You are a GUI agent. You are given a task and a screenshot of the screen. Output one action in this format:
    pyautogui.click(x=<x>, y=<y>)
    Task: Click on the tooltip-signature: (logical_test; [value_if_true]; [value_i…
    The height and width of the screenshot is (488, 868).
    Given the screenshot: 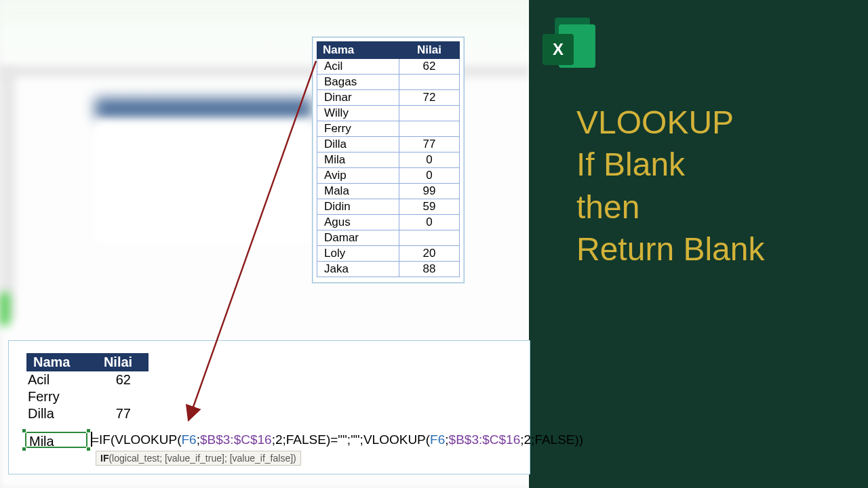 What is the action you would take?
    pyautogui.click(x=202, y=458)
    